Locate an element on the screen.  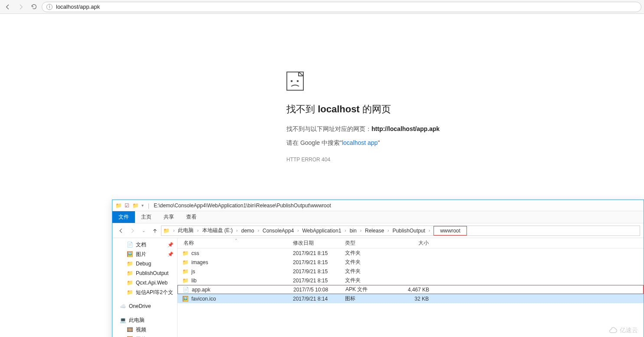
file-name: images is located at coordinates (200, 262).